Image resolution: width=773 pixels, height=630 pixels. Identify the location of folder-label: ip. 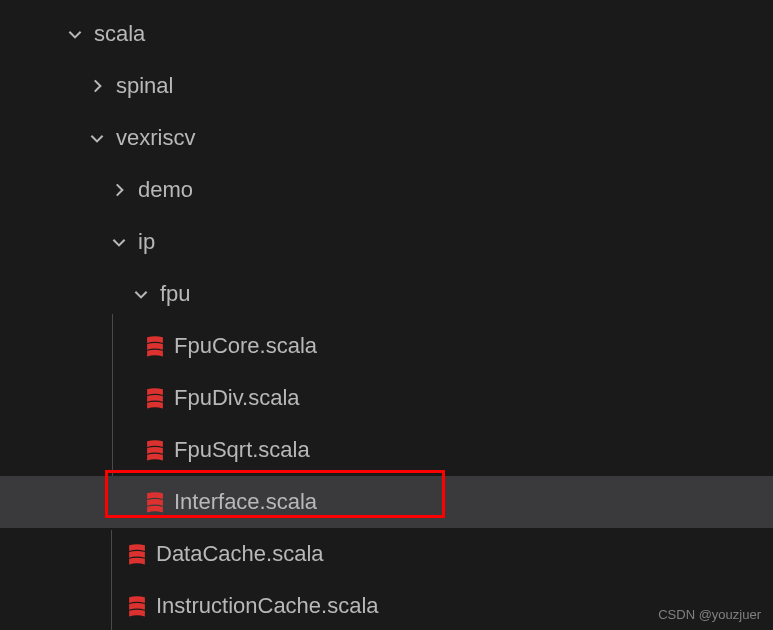
(146, 242).